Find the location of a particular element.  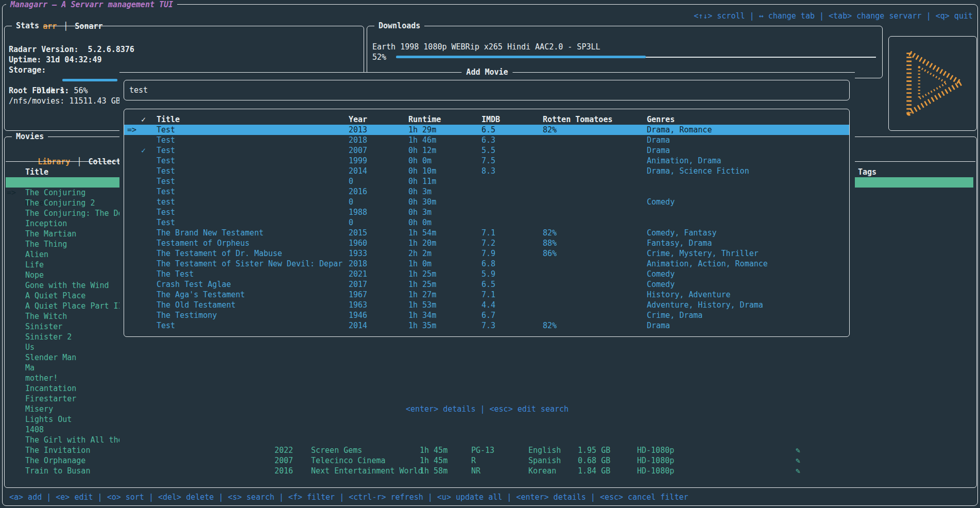

search-result-row: Test 0 0h 11m is located at coordinates (487, 181).